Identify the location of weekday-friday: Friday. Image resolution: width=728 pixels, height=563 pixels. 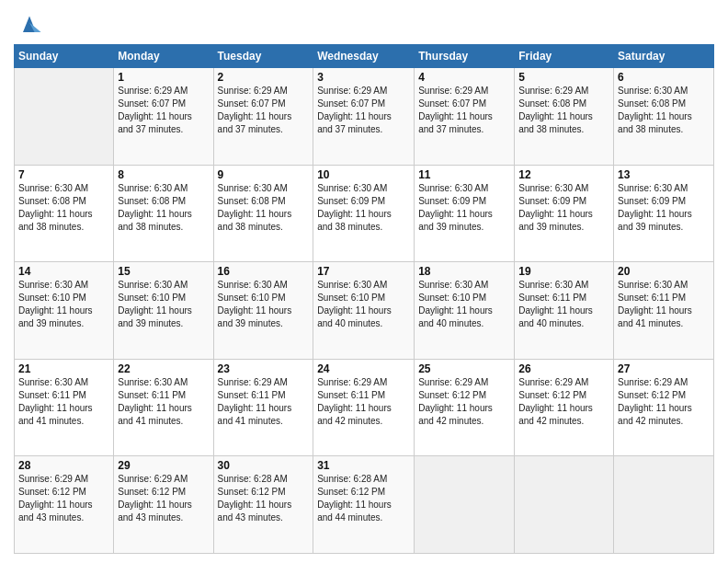
(564, 57).